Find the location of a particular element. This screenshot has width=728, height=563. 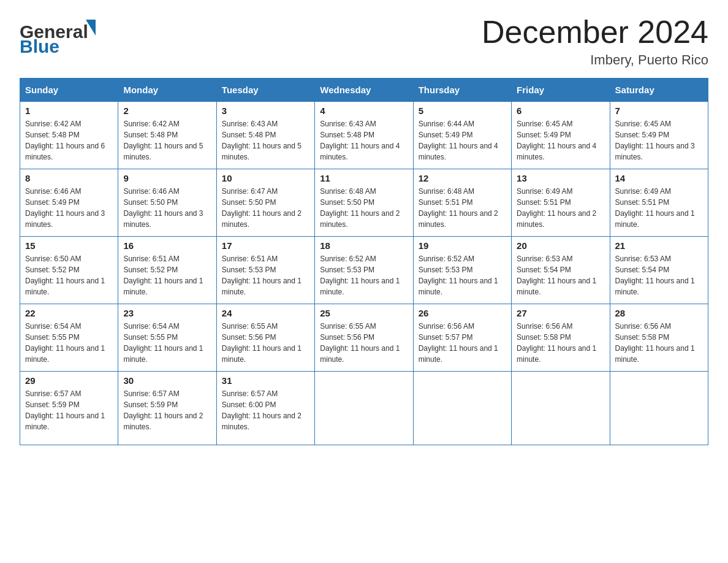

day-number: 17 is located at coordinates (266, 245).